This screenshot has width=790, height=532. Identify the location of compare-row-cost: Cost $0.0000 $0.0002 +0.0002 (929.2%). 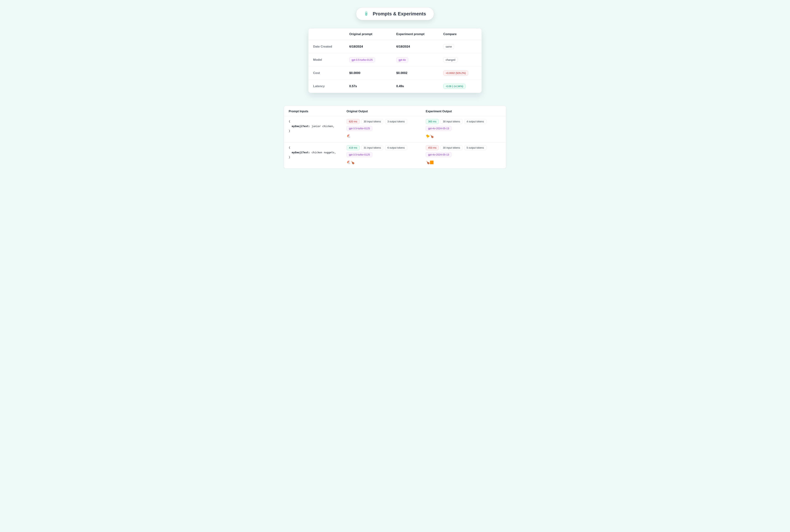
(395, 73).